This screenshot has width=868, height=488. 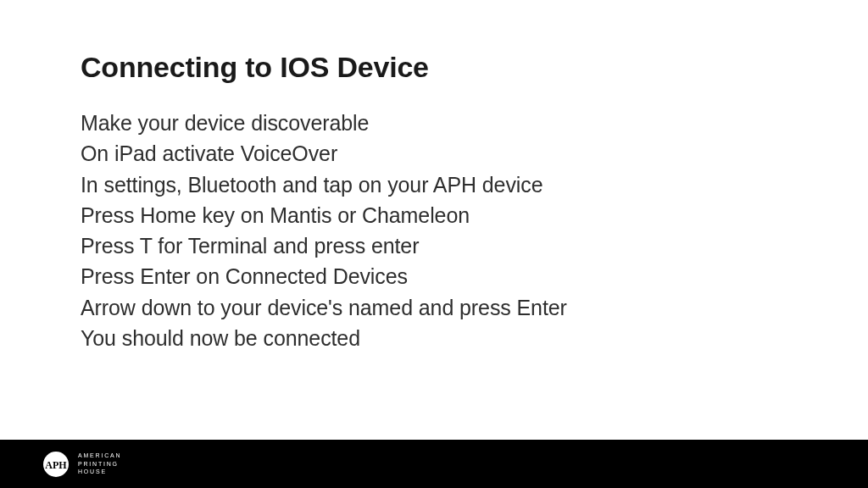 I want to click on step-item: Press Home key on Mantis or Chameleon, so click(x=434, y=215).